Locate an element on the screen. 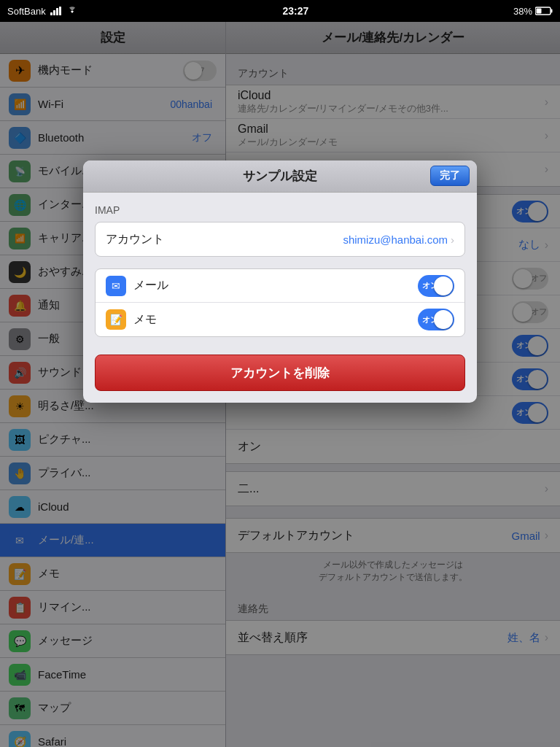  modal-memo-row: 📝 メモ オン is located at coordinates (280, 320).